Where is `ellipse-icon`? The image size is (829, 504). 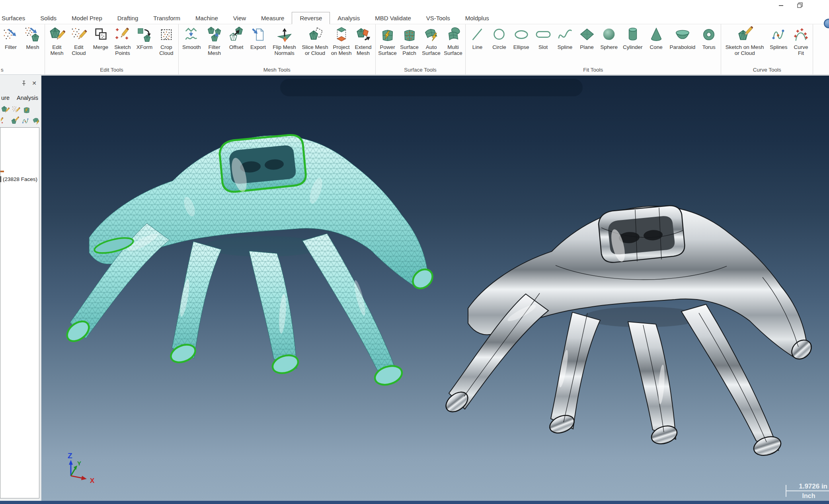 ellipse-icon is located at coordinates (521, 35).